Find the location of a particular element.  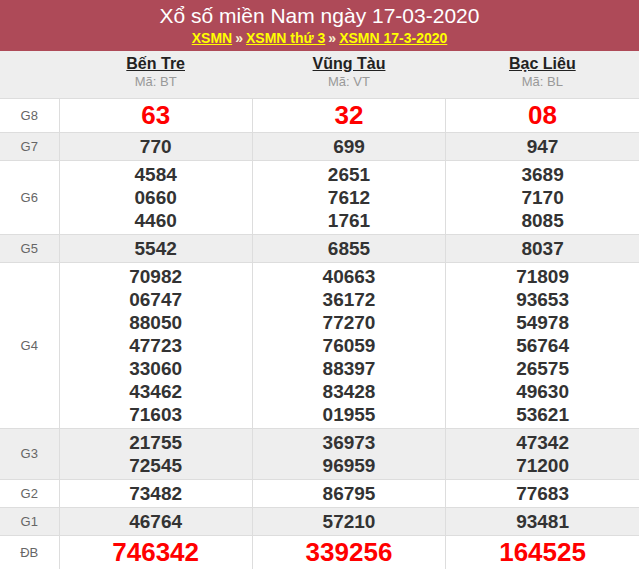

prize-number: 77683 is located at coordinates (542, 494).